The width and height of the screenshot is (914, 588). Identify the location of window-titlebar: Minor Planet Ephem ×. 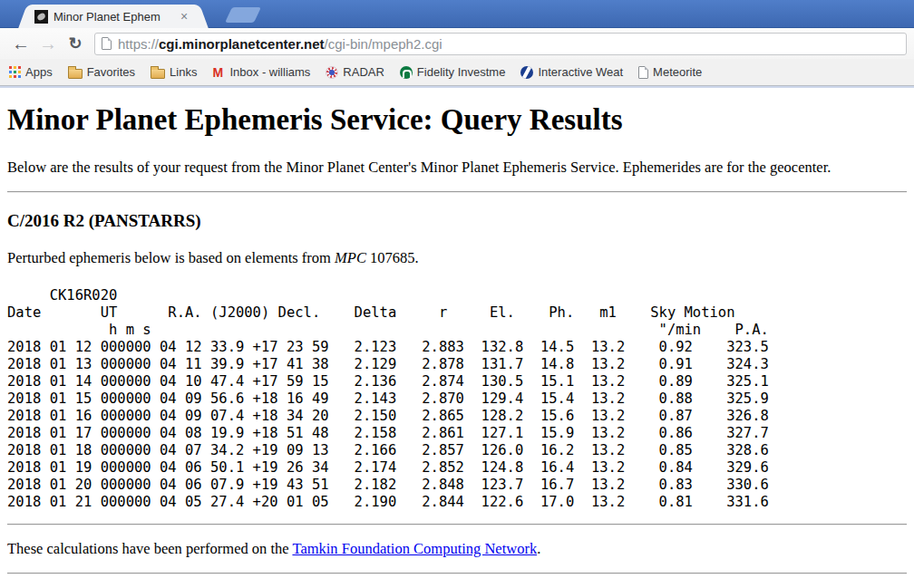
(457, 14).